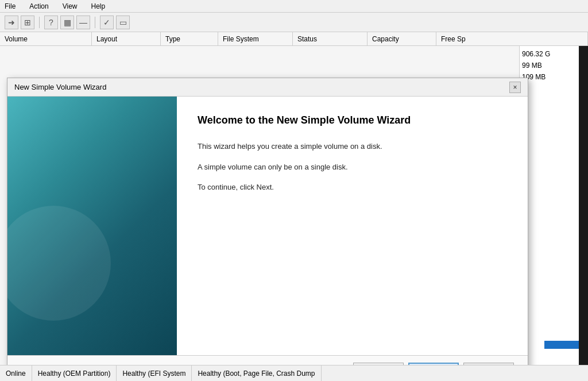 This screenshot has height=381, width=588. What do you see at coordinates (294, 6) in the screenshot?
I see `menu-bar: File Action View Help` at bounding box center [294, 6].